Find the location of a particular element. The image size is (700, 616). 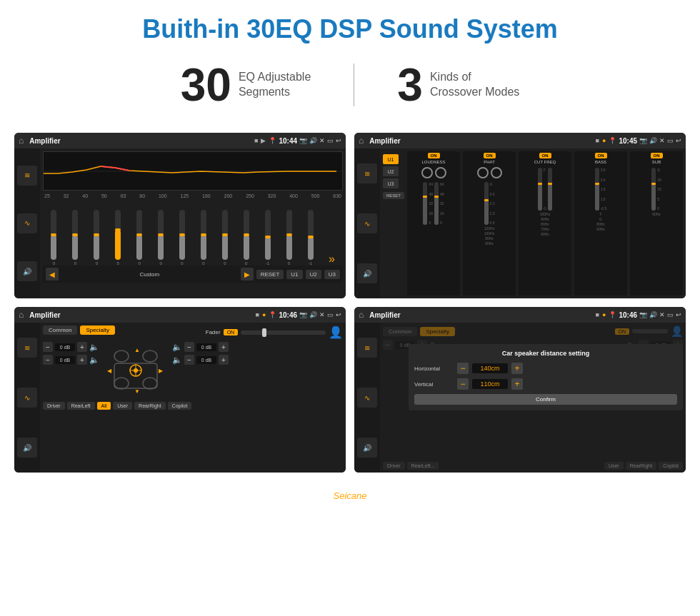

channel-sidebar: ≋ ∿ 🔊 is located at coordinates (27, 398).